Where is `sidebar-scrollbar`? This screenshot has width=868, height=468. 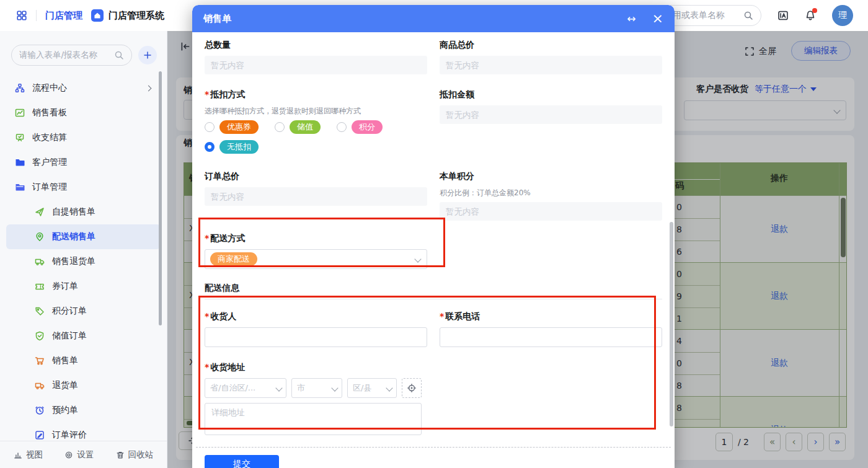
sidebar-scrollbar is located at coordinates (160, 198).